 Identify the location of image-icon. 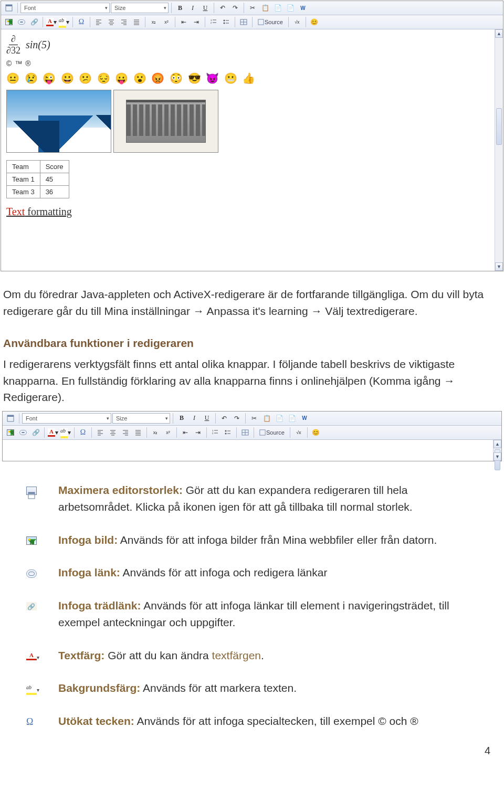
(32, 541).